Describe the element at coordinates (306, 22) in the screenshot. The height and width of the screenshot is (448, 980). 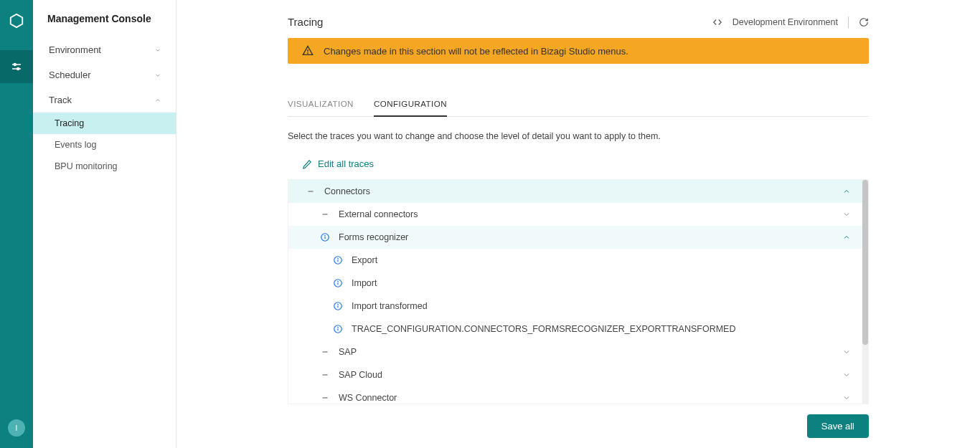
I see `page-title: Tracing` at that location.